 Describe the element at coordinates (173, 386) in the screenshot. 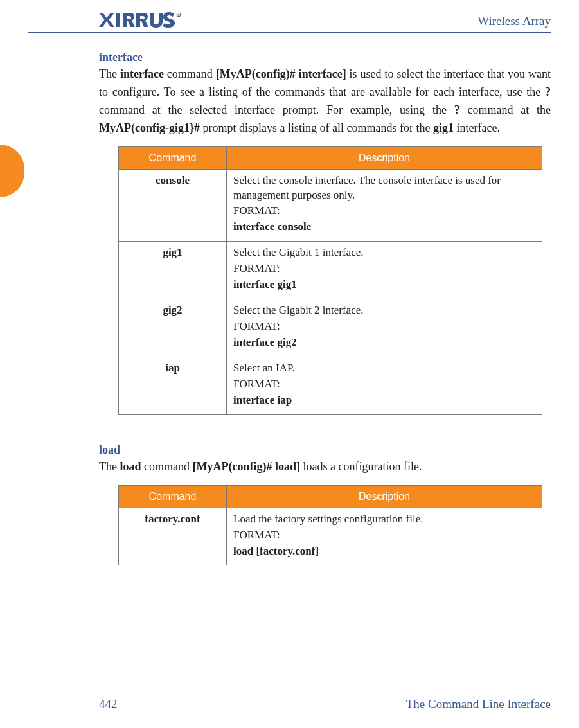

I see `command-cell: iap` at that location.